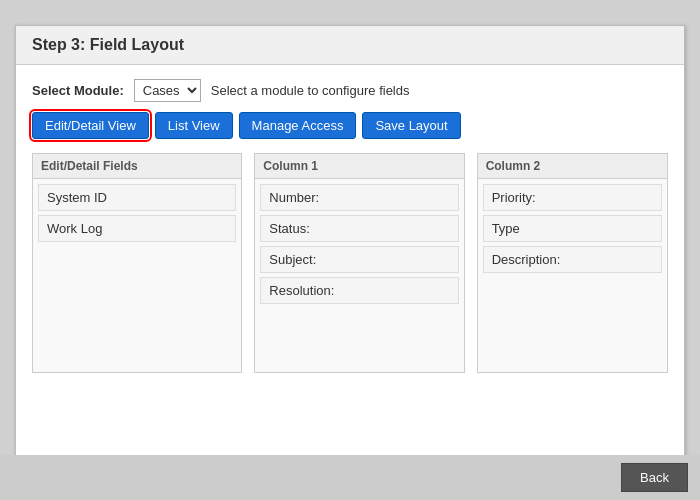  Describe the element at coordinates (572, 263) in the screenshot. I see `column2-panel: Column 2 Priority: Type Description:` at that location.